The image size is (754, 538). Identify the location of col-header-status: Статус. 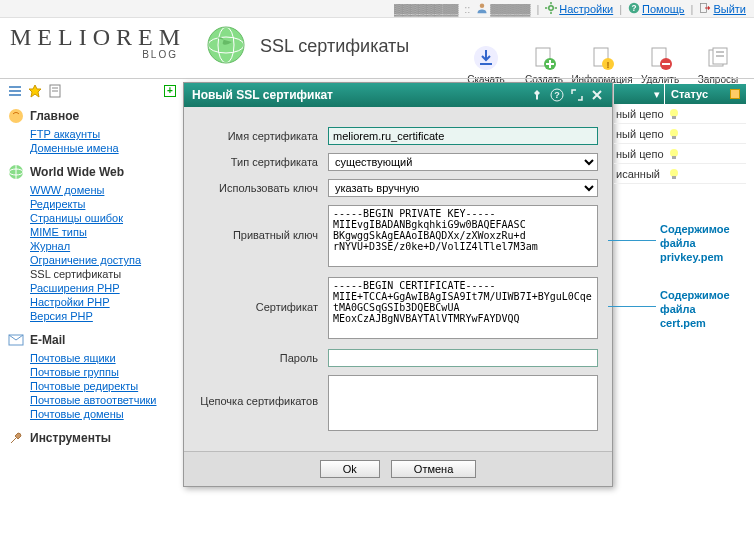
(705, 94).